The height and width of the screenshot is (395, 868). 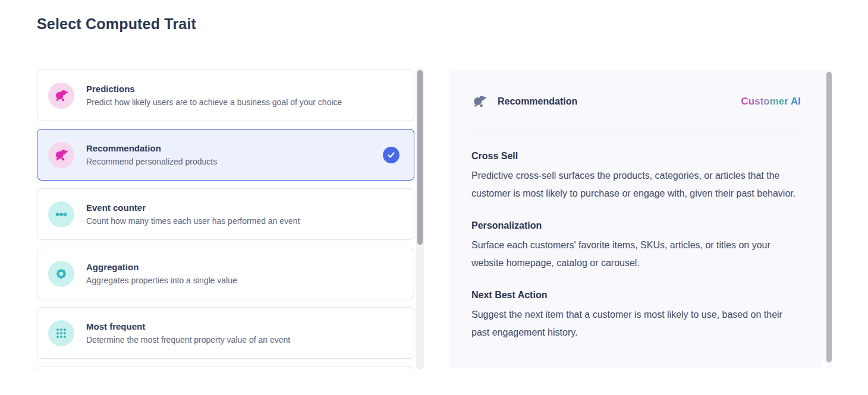 I want to click on section-heading: Cross Sell, so click(x=636, y=156).